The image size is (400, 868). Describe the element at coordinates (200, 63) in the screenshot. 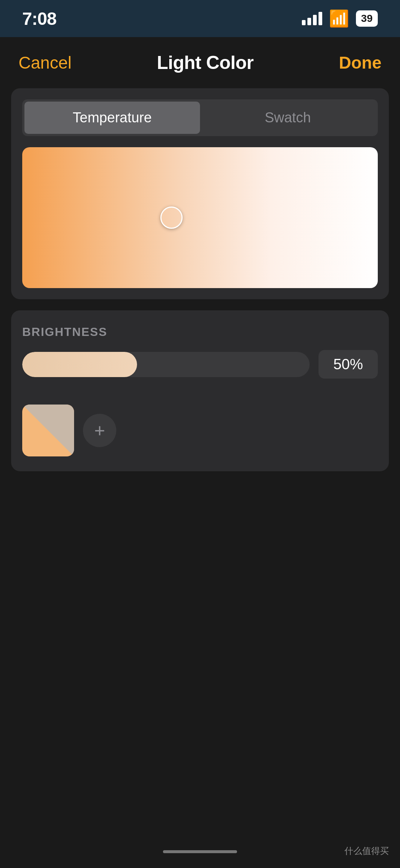

I see `nav-header: Cancel Light Color Done` at that location.